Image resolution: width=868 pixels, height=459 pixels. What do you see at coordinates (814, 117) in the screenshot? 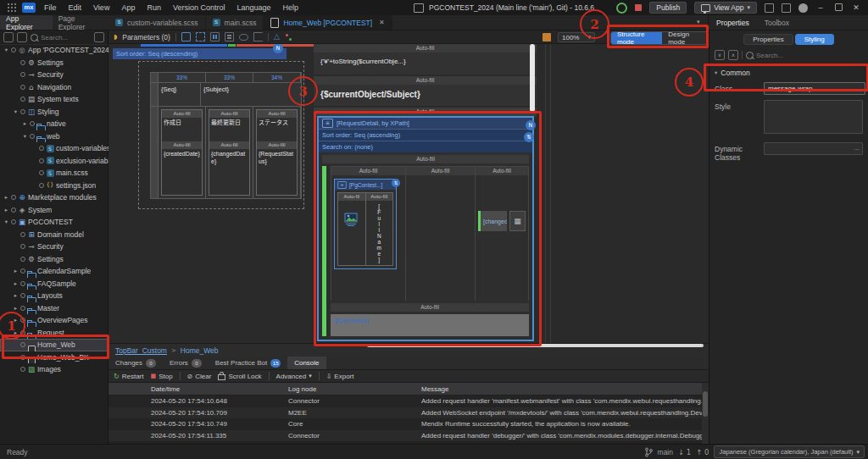
I see `style-input` at bounding box center [814, 117].